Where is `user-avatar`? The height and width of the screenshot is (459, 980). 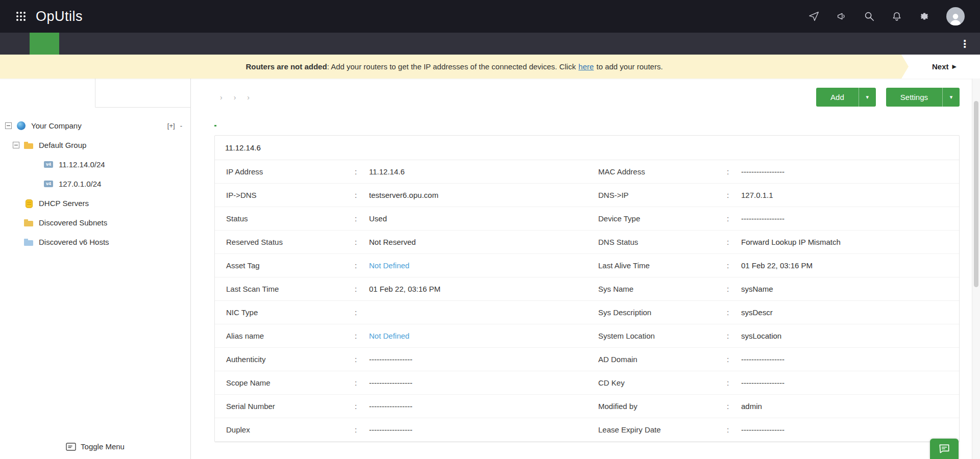
user-avatar is located at coordinates (955, 16).